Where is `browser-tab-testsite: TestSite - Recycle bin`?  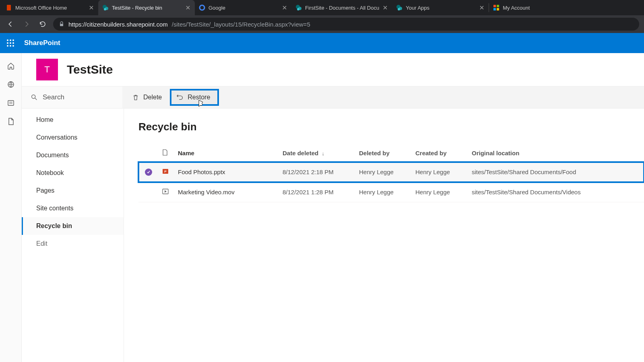
browser-tab-testsite: TestSite - Recycle bin is located at coordinates (147, 8).